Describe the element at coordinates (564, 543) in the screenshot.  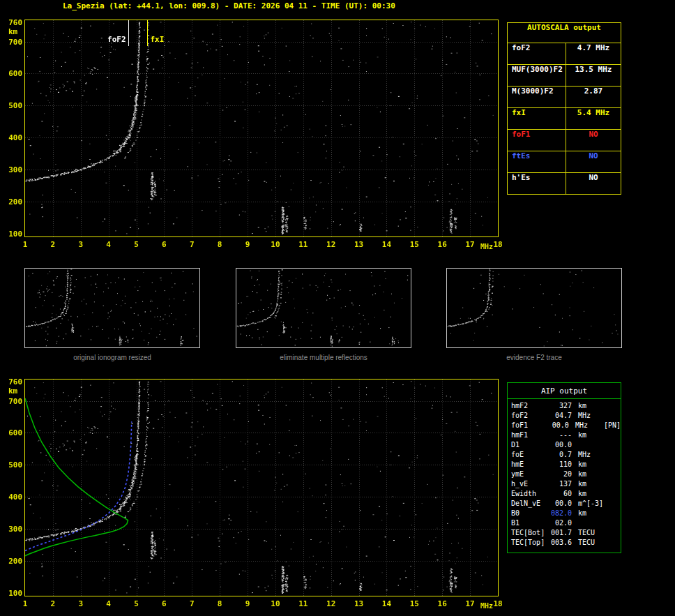
I see `aip-row-tectop: TEC[Top]003.6TECU` at that location.